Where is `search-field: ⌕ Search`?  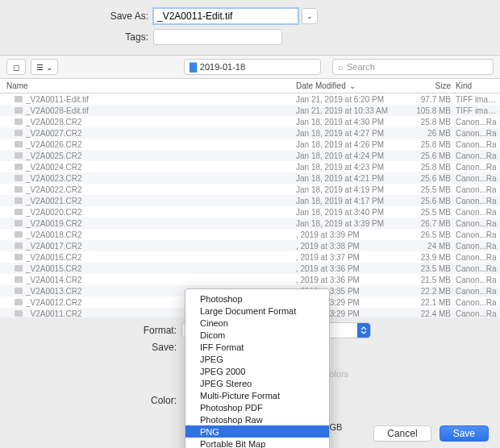 search-field: ⌕ Search is located at coordinates (413, 67).